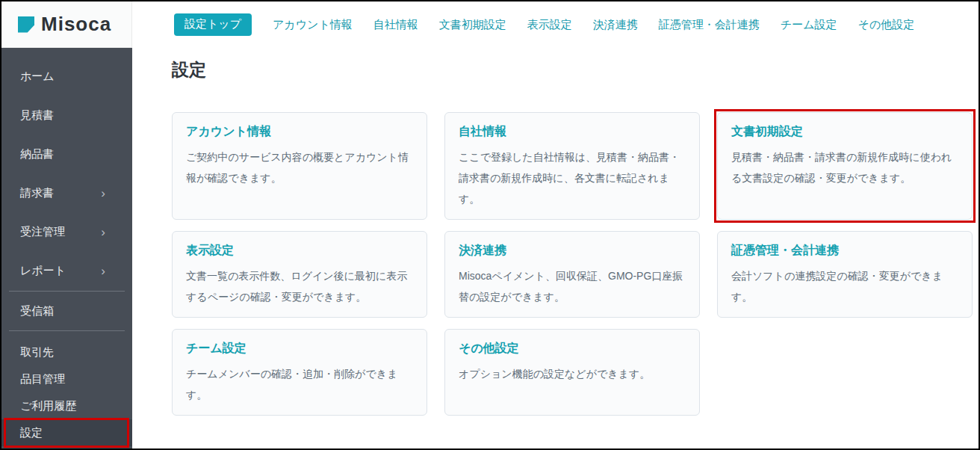  I want to click on card-title: チーム設定, so click(300, 348).